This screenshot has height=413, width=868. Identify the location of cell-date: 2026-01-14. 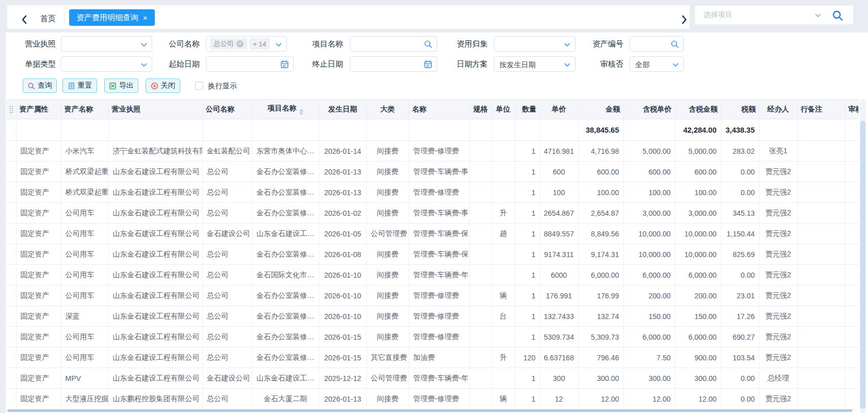
(343, 151).